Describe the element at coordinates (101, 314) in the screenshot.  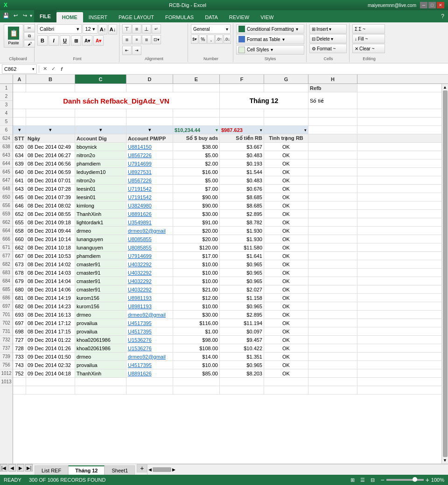
I see `sheet-cell: drmeo` at that location.